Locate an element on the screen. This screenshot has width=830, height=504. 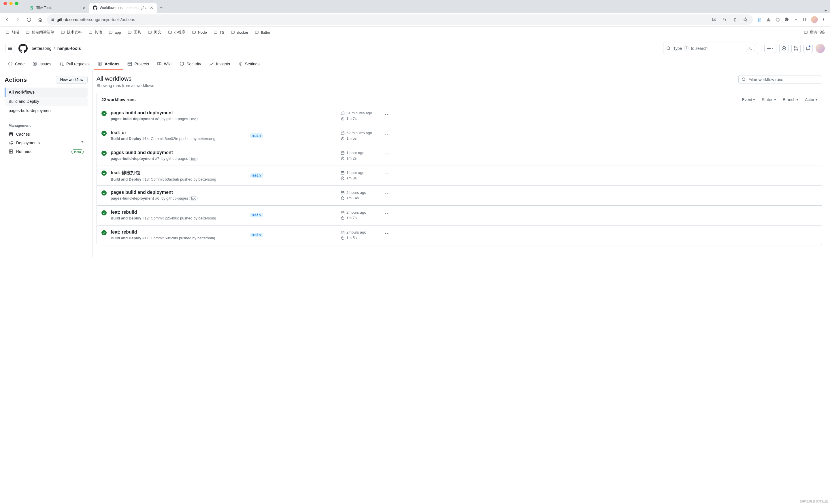
create-new-button is located at coordinates (770, 48).